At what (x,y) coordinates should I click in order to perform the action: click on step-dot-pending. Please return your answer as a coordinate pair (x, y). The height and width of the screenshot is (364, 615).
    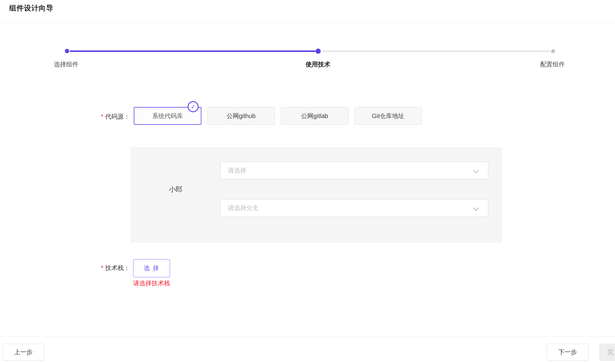
    Looking at the image, I should click on (553, 51).